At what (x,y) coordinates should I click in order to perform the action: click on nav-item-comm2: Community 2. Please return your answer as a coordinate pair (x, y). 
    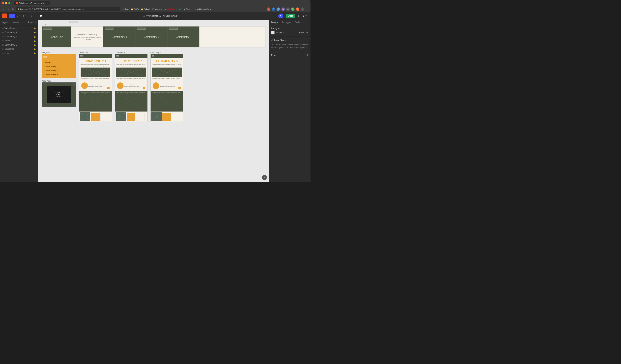
    Looking at the image, I should click on (59, 70).